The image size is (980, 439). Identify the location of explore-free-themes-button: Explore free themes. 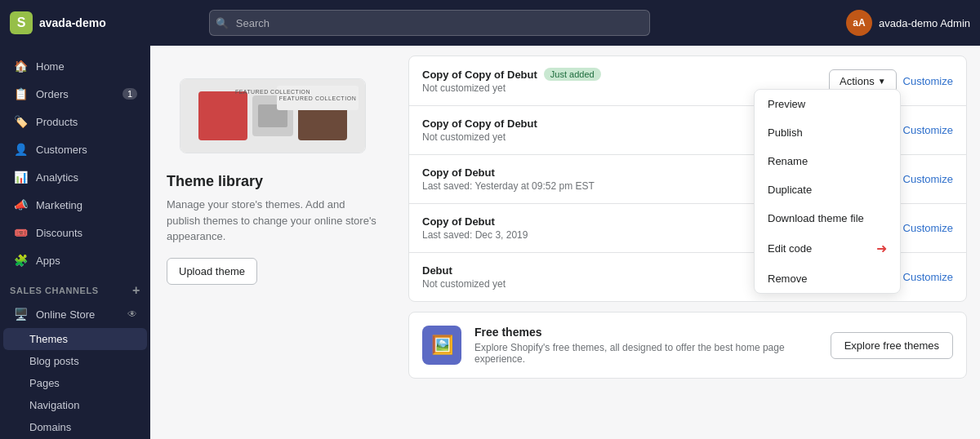
(892, 346).